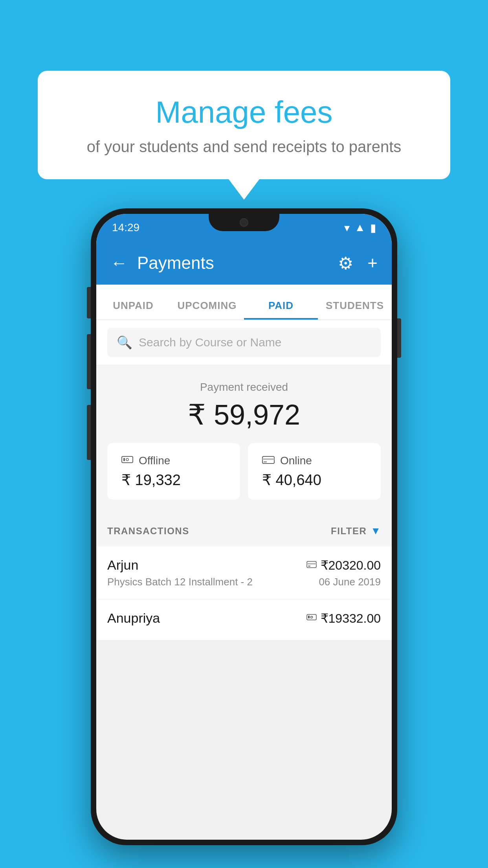 The height and width of the screenshot is (868, 488). I want to click on settings-icon: ⚙, so click(346, 263).